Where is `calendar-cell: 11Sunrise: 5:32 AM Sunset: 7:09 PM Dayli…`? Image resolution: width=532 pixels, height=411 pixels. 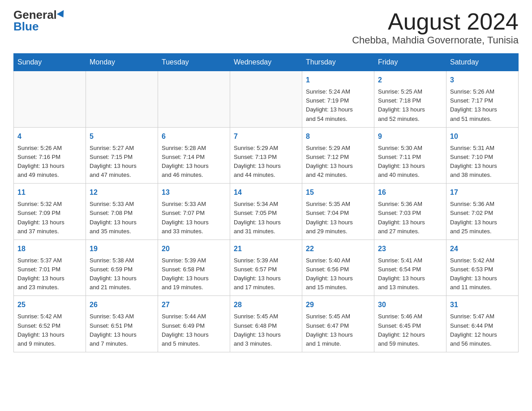 calendar-cell: 11Sunrise: 5:32 AM Sunset: 7:09 PM Dayli… is located at coordinates (50, 212).